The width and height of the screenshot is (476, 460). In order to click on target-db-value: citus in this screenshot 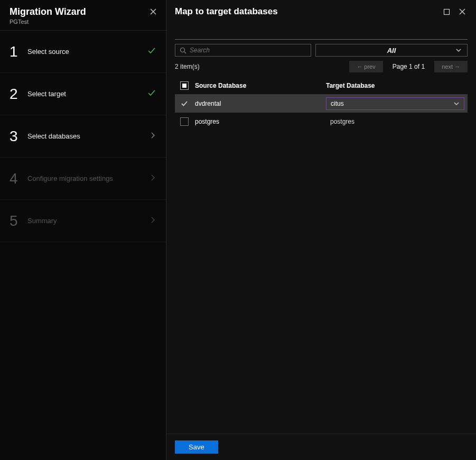, I will do `click(337, 104)`.